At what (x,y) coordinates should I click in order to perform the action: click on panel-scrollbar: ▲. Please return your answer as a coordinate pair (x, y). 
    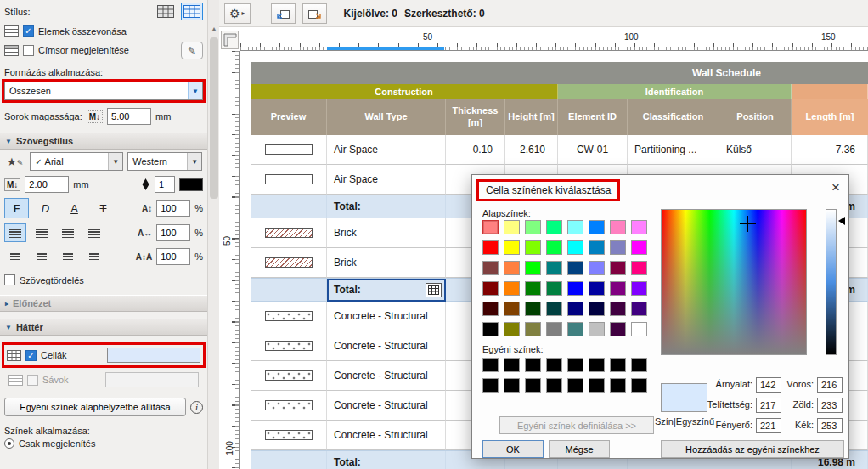
    Looking at the image, I should click on (213, 234).